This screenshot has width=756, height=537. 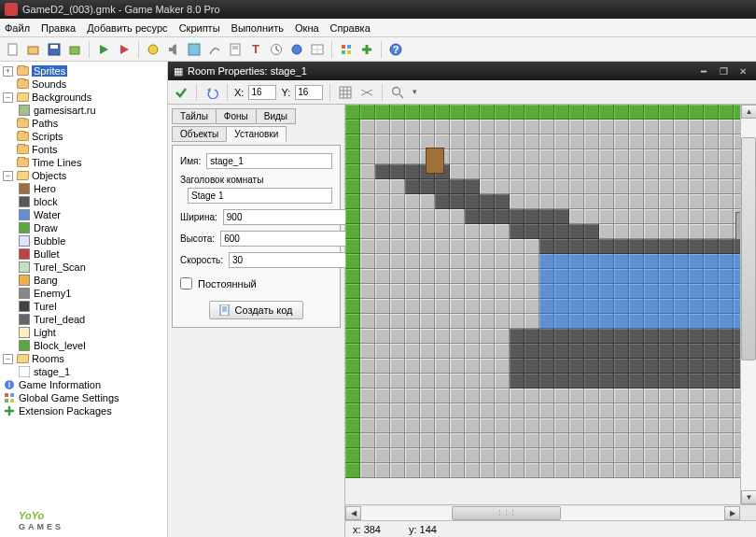 What do you see at coordinates (276, 49) in the screenshot?
I see `timeline-icon` at bounding box center [276, 49].